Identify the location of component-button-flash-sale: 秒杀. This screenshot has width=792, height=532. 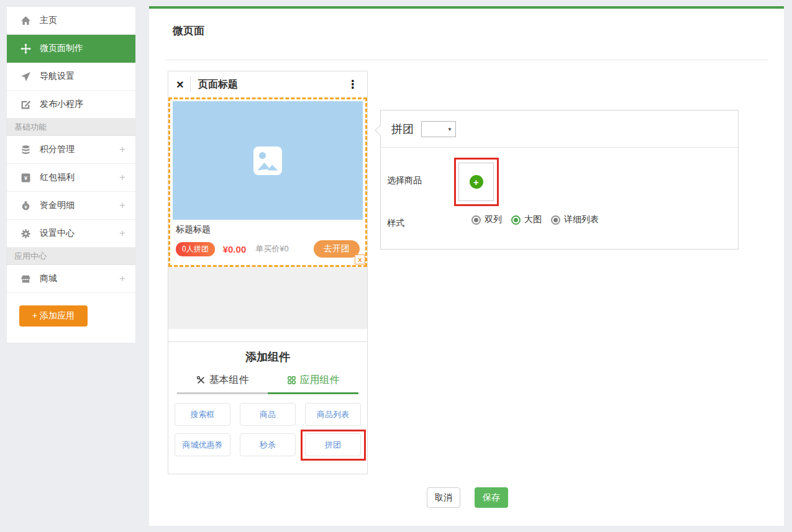
(268, 444).